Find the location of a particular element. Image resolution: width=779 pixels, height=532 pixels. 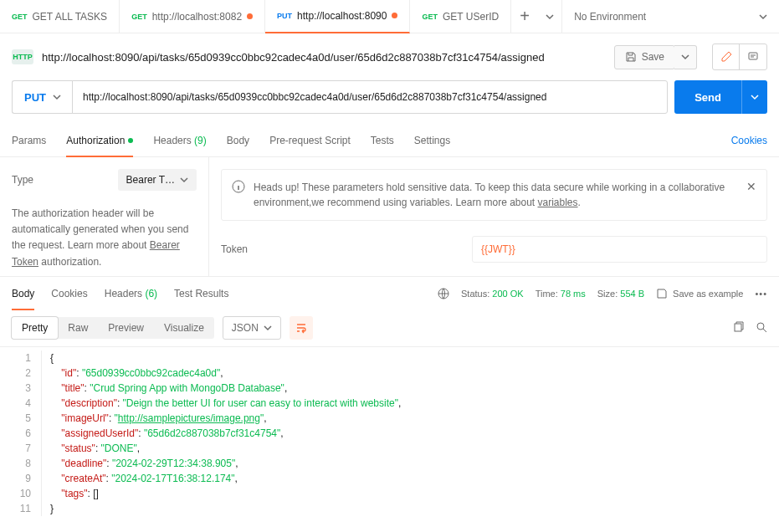

info-banner: Heads up! These parameters hold sensitiv… is located at coordinates (494, 195).